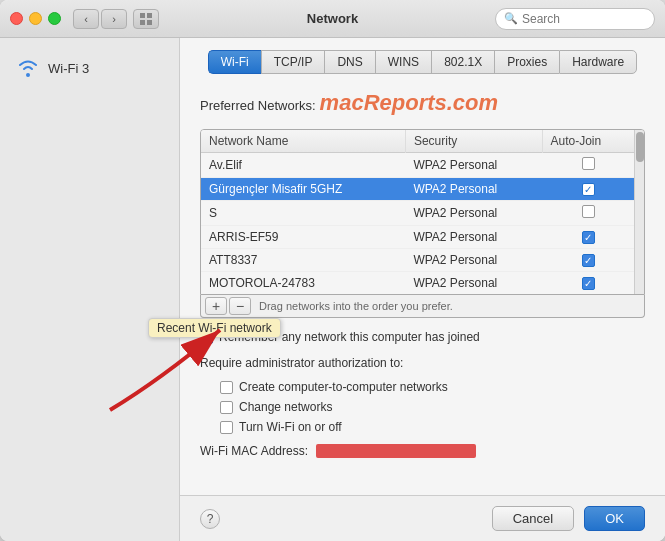  Describe the element at coordinates (344, 387) in the screenshot. I see `create-label: Create computer-to-computer networks` at that location.